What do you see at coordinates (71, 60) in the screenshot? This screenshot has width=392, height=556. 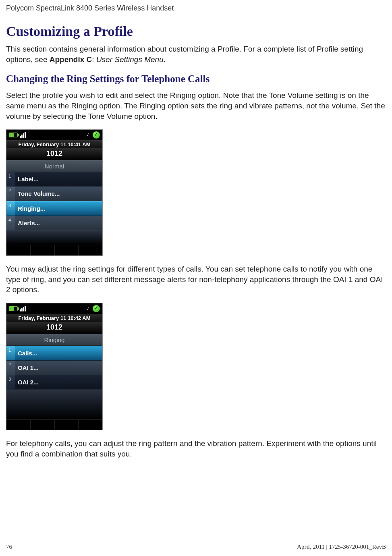 I see `intro-appendix-bold: Appendix C` at bounding box center [71, 60].